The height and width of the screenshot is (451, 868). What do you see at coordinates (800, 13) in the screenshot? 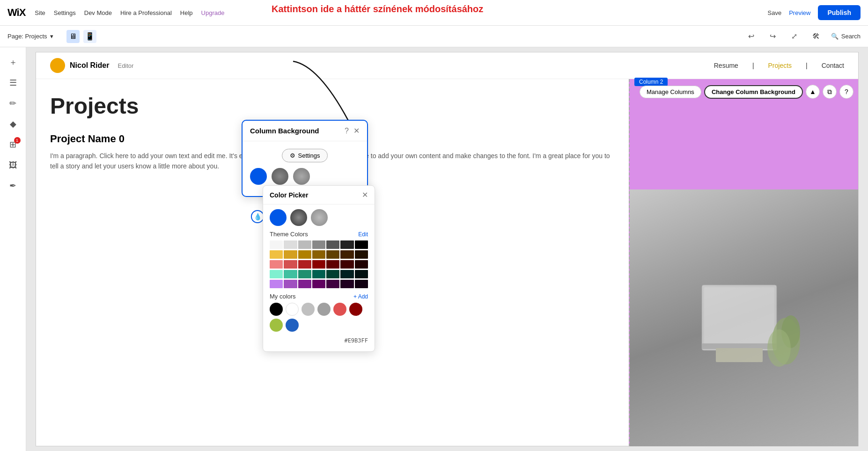
I see `preview-button: Preview` at bounding box center [800, 13].